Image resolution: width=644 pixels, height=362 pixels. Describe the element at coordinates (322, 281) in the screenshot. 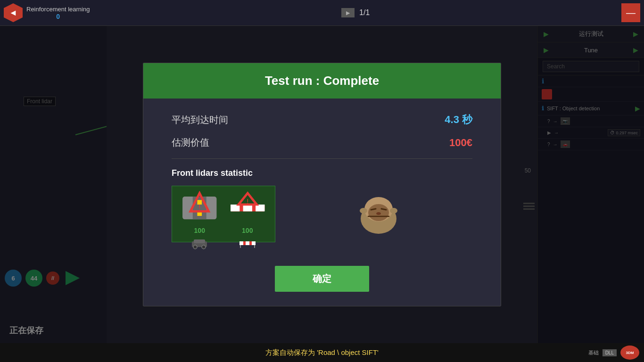

I see `modal-footer: 确定` at that location.